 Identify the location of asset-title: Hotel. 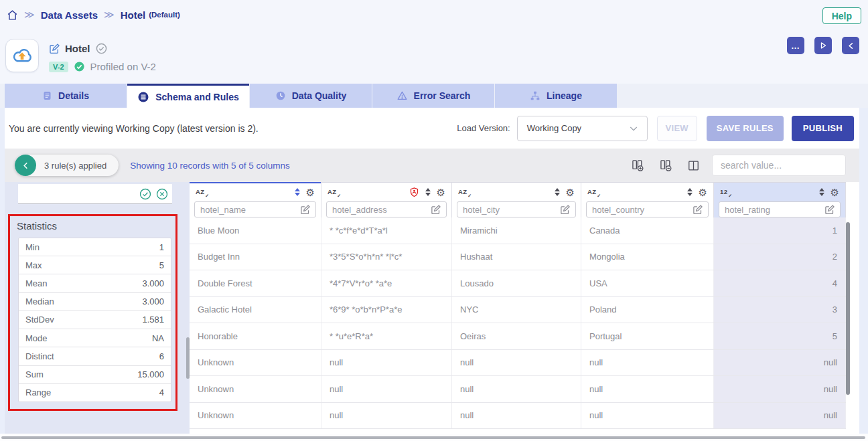
(78, 48).